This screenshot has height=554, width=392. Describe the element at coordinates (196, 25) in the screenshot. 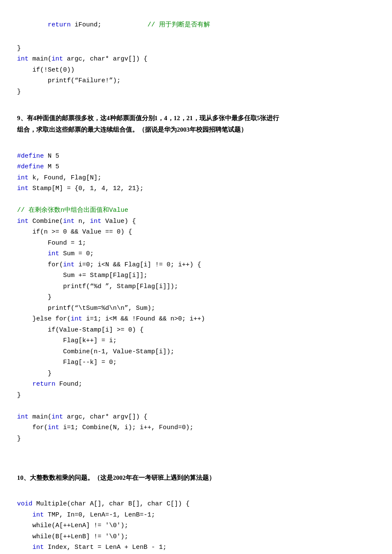

I see `code-section-return: return iFound; // 用于判断是否有解` at that location.